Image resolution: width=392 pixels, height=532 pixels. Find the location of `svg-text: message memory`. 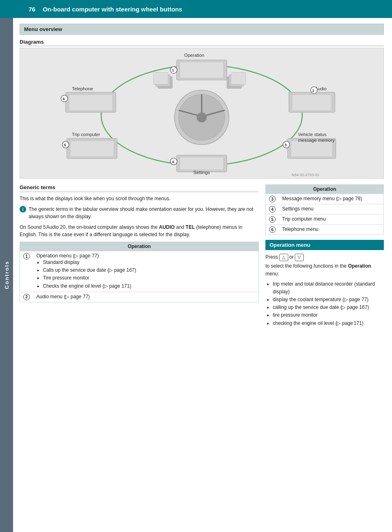

svg-text: message memory is located at coordinates (316, 140).